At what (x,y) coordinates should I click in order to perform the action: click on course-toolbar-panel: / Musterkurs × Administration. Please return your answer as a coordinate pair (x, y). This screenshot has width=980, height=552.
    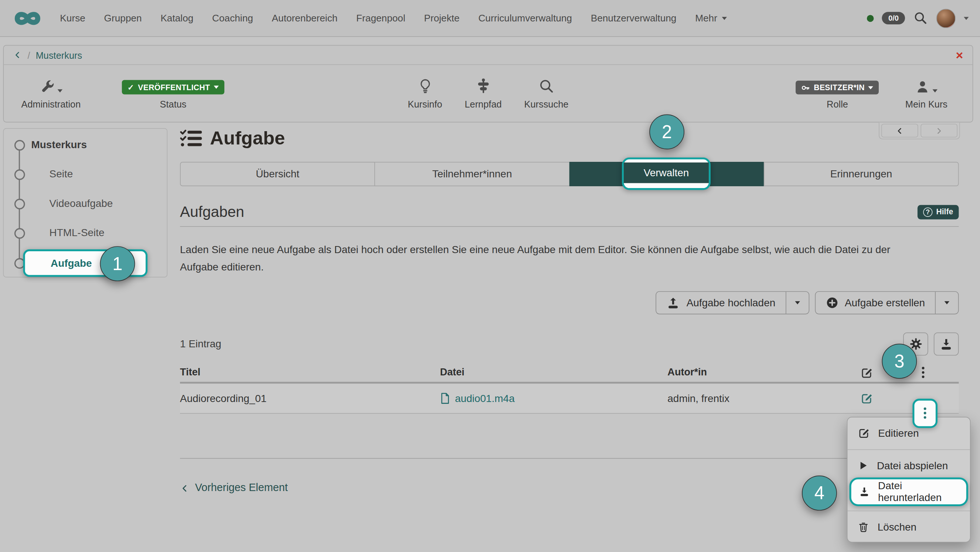
    Looking at the image, I should click on (488, 84).